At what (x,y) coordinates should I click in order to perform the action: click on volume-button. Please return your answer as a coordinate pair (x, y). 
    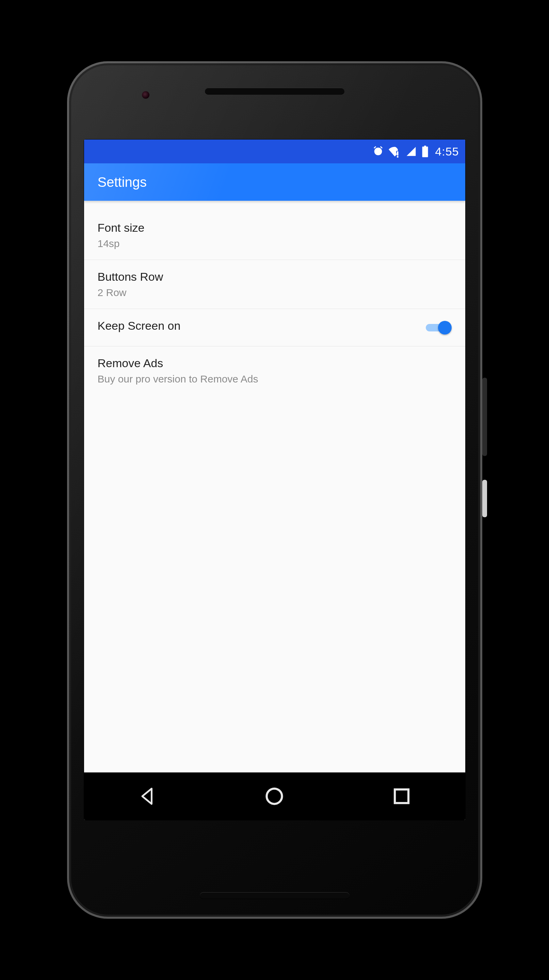
    Looking at the image, I should click on (485, 417).